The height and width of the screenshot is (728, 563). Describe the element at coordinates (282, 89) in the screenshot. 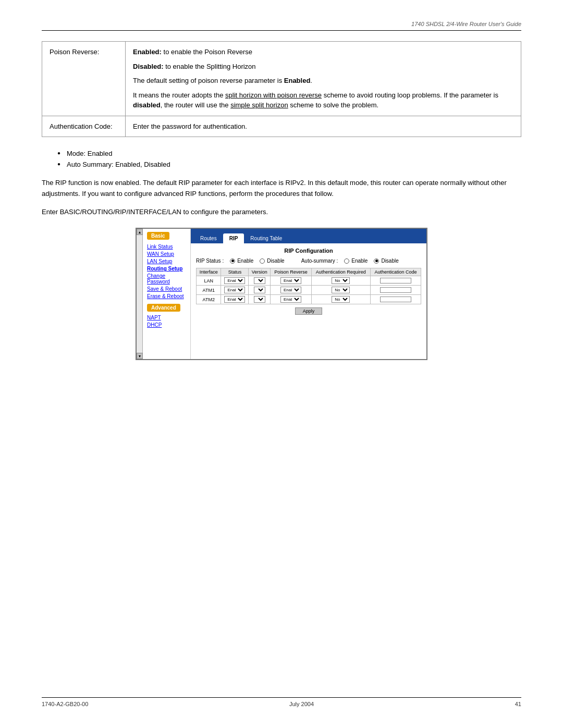

I see `info-table: Poison Reverse: Enabled: to enable the P…` at that location.